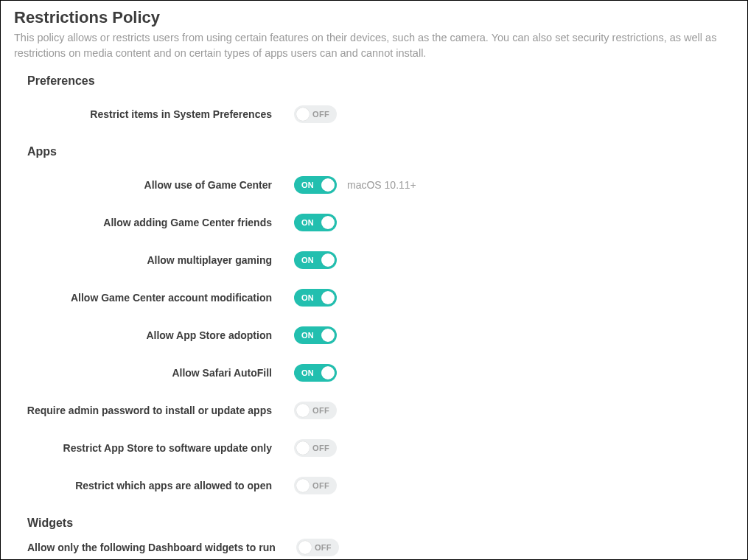  Describe the element at coordinates (374, 486) in the screenshot. I see `row-restrict-apps-allowed-open: Restrict which apps are allowed to open …` at that location.